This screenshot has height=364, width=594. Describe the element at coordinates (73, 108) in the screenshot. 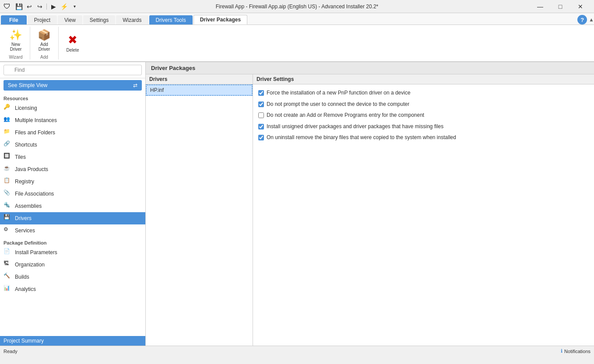

I see `sidebar-item-licensing: 🔑 Licensing` at that location.